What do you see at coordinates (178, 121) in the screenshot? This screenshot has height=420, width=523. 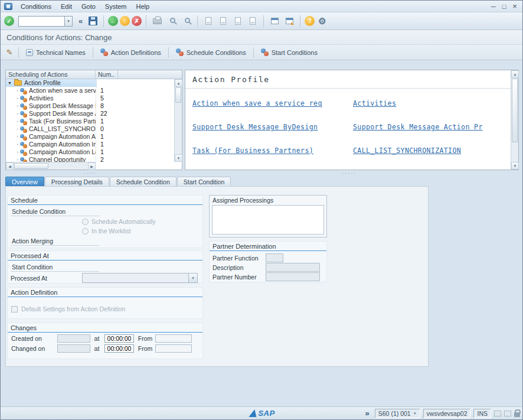 I see `tree-vertical-scrollbar: ▲ ▼` at bounding box center [178, 121].